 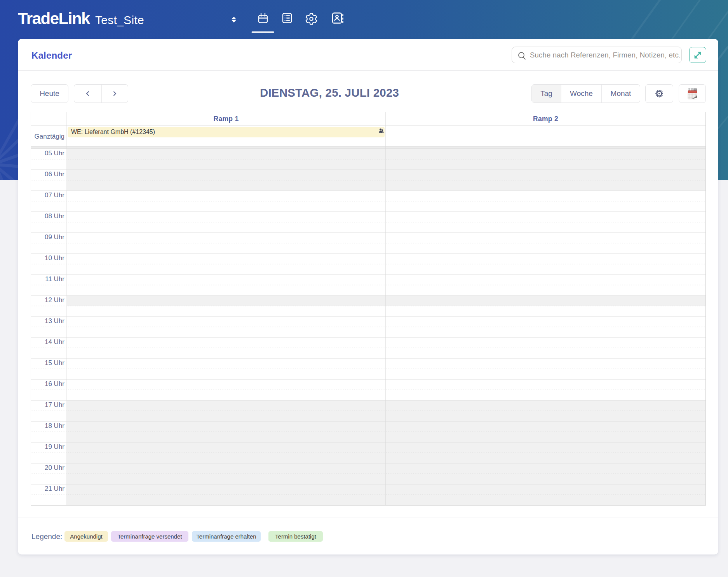 I want to click on svg-text: Ramp 2, so click(x=545, y=119).